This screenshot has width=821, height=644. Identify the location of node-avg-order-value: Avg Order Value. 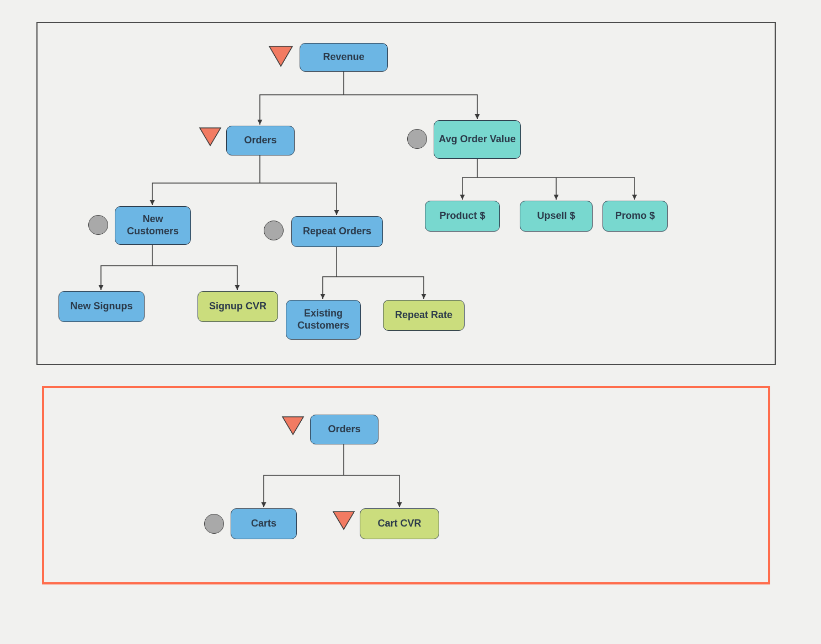
(477, 139).